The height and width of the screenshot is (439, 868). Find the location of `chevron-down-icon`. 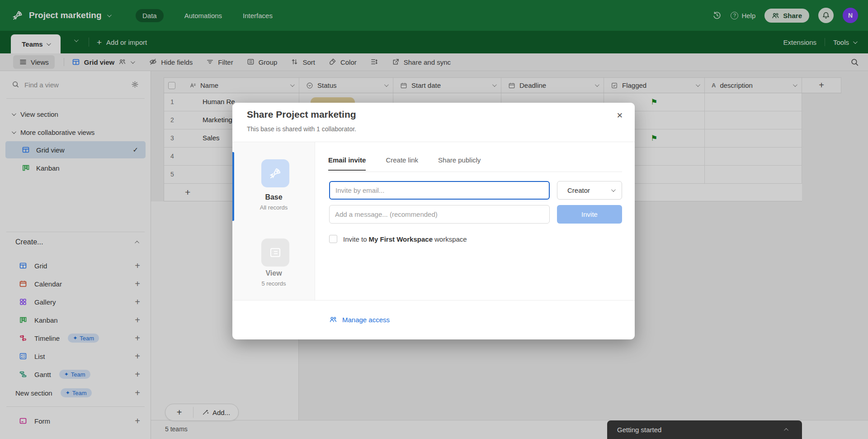

chevron-down-icon is located at coordinates (613, 190).